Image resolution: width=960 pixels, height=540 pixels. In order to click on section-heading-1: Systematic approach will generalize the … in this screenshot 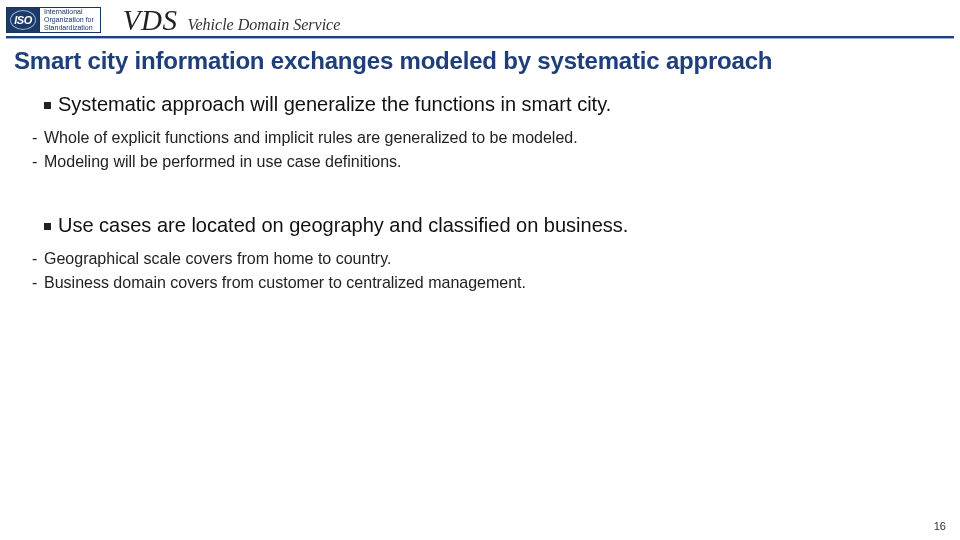, I will do `click(502, 104)`.